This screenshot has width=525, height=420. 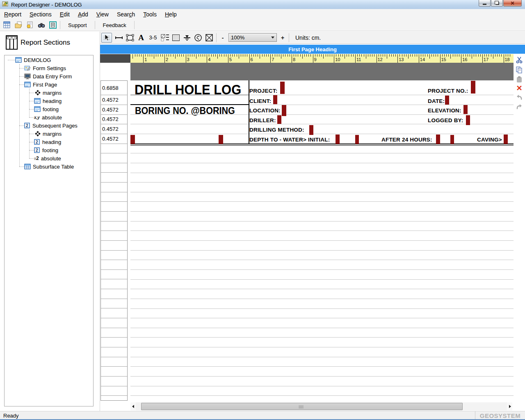 What do you see at coordinates (133, 406) in the screenshot?
I see `scroll-left-arrow` at bounding box center [133, 406].